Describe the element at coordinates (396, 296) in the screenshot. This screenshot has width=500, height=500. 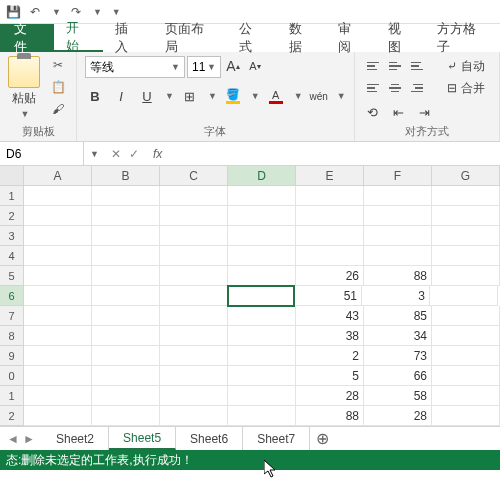
I see `cell: 3` at that location.